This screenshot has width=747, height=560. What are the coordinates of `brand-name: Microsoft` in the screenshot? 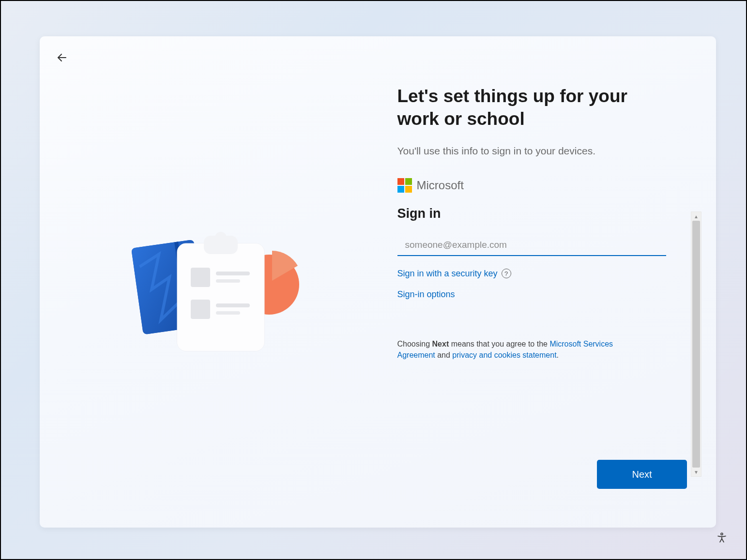 It's located at (441, 185).